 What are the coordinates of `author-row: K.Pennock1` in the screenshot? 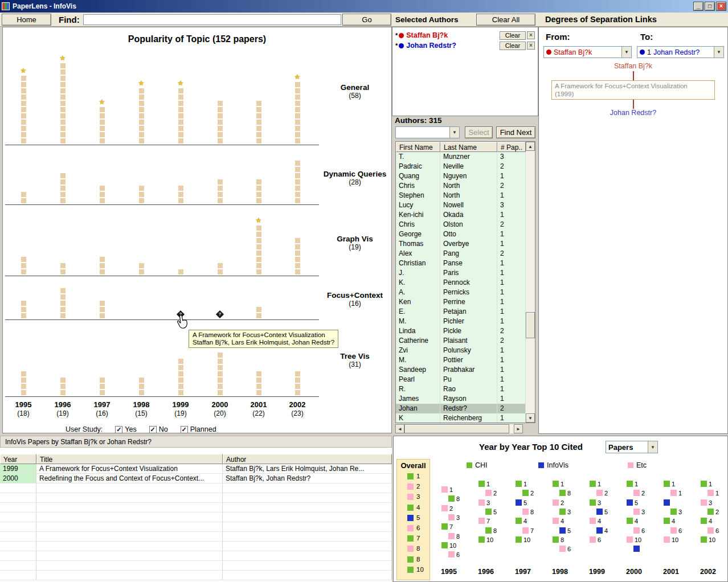 It's located at (465, 282).